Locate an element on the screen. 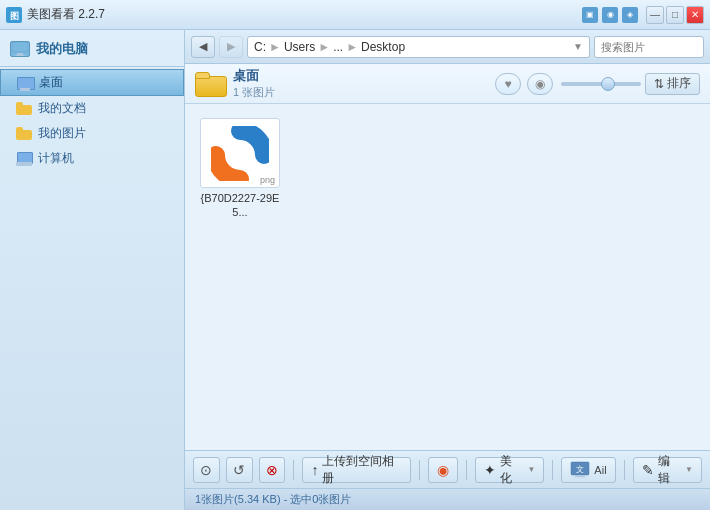  svg-text: 图 is located at coordinates (14, 16).